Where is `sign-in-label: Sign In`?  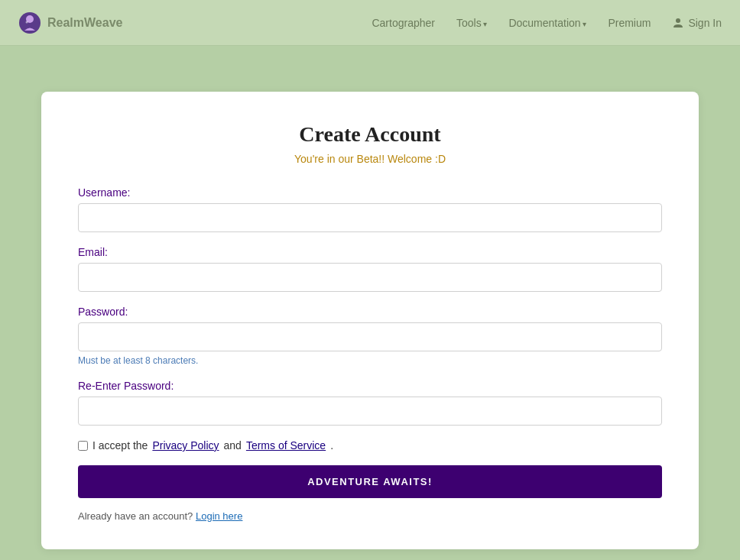
sign-in-label: Sign In is located at coordinates (705, 23).